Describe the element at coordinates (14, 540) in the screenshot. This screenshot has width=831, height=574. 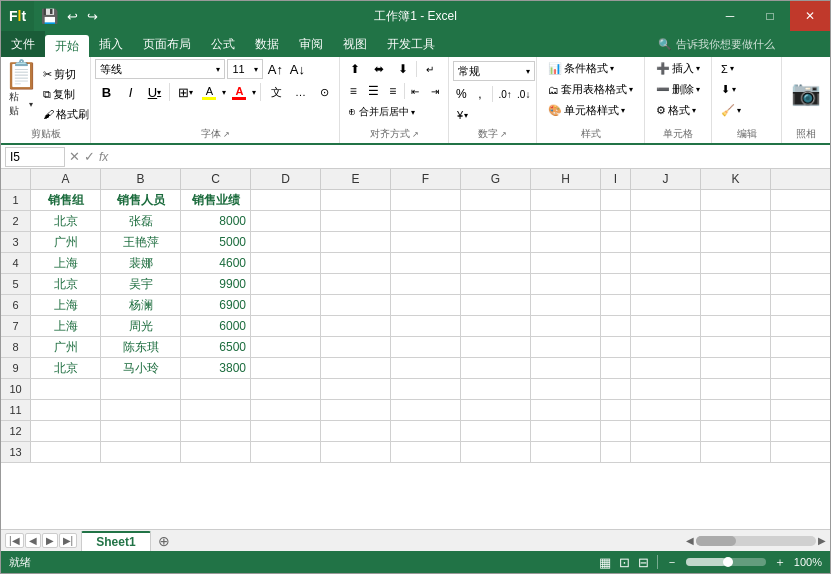
I see `sheet-scroll-first: |◀` at that location.